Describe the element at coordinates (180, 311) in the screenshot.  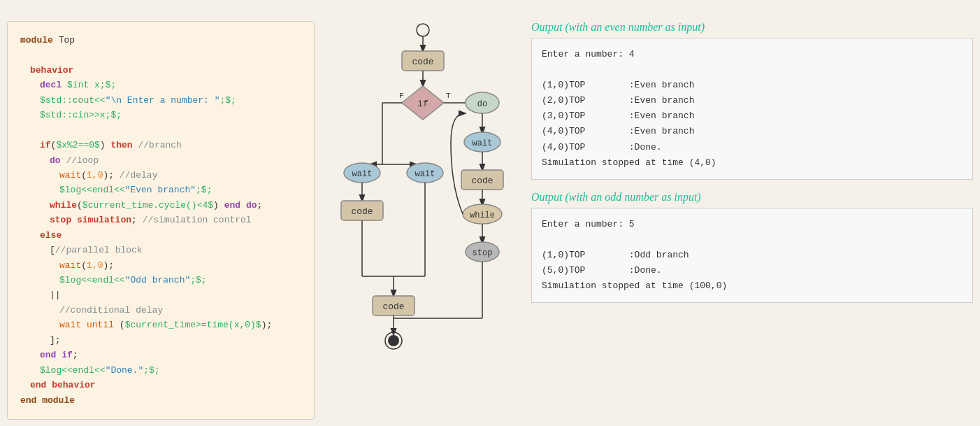
I see `code-line-cmt-cond: //conditional delay` at that location.